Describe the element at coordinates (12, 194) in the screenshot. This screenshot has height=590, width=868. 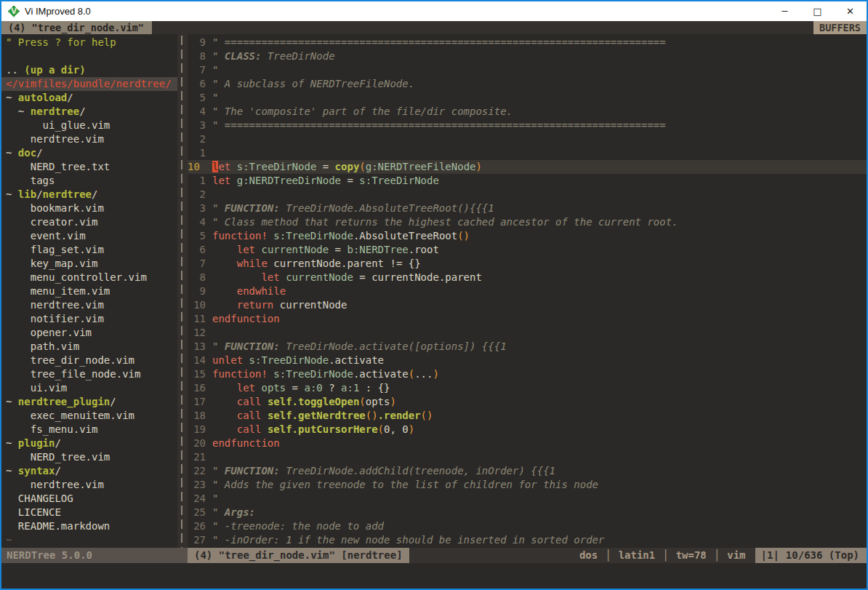
I see `token-n: ~` at that location.